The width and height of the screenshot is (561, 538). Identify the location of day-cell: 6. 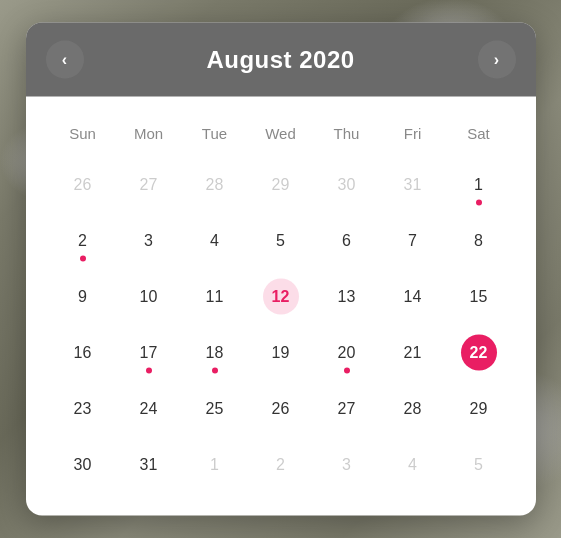
(347, 241).